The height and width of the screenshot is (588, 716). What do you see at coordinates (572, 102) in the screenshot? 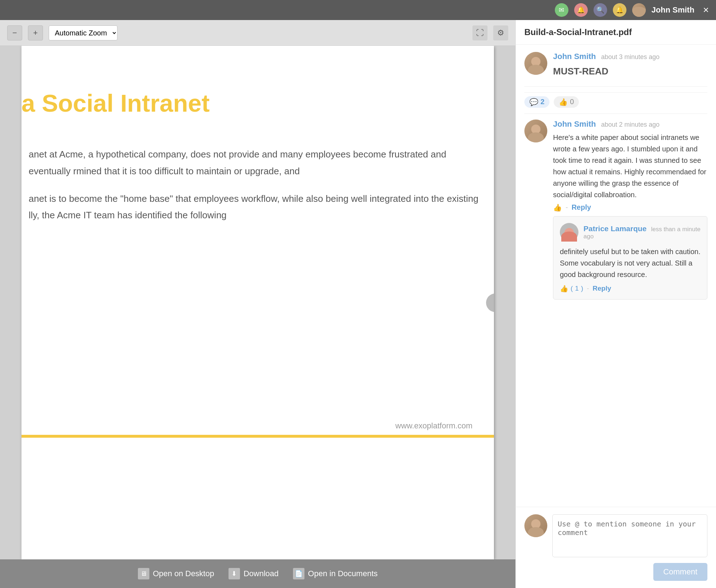
I see `like-count: 0` at bounding box center [572, 102].